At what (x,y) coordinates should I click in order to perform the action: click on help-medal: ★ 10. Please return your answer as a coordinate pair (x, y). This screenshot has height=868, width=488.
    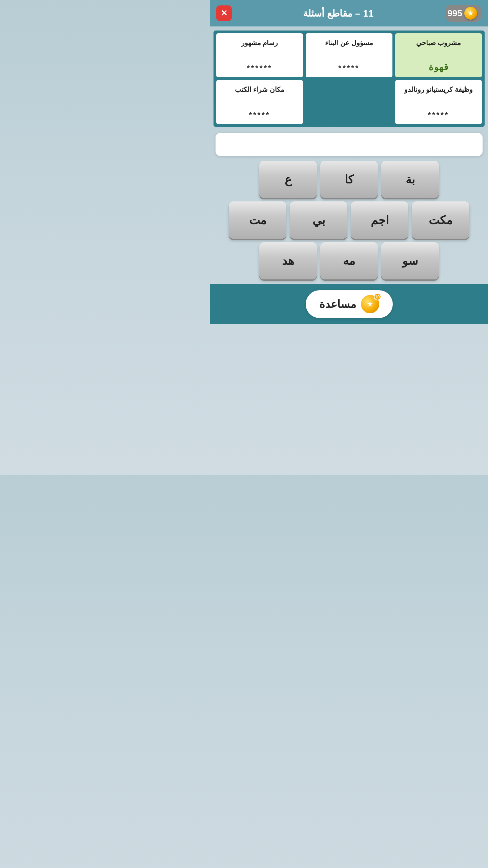
    Looking at the image, I should click on (370, 304).